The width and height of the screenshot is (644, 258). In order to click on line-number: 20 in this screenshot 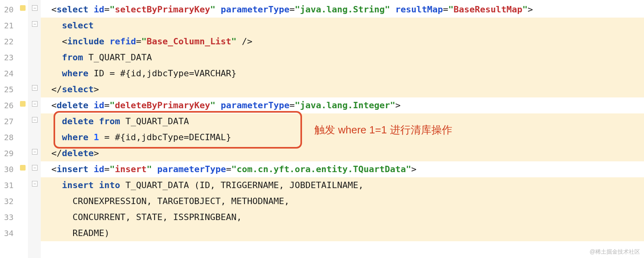, I will do `click(8, 10)`.